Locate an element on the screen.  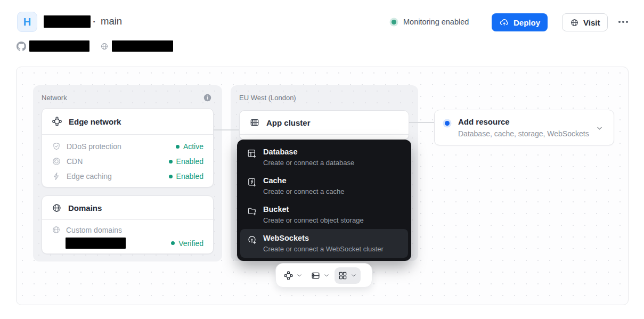
add-resource-card: Add resource Database, cache, storage, W… is located at coordinates (524, 128).